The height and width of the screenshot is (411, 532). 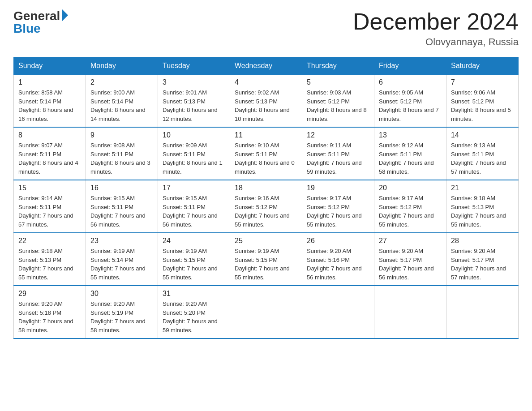 What do you see at coordinates (266, 259) in the screenshot?
I see `calendar-cell: 25Sunrise: 9:19 AMSunset: 5:15 PMDayligh…` at bounding box center [266, 259].